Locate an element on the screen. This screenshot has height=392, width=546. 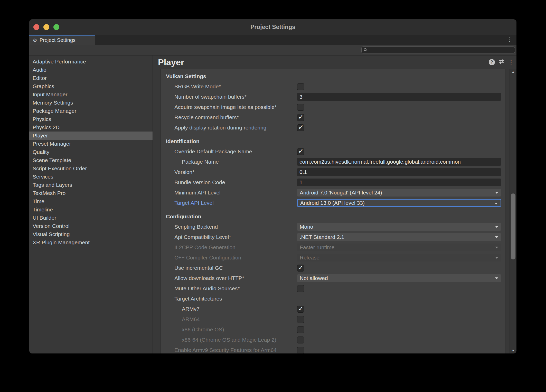
bundle-version-code-field: 1 is located at coordinates (399, 182).